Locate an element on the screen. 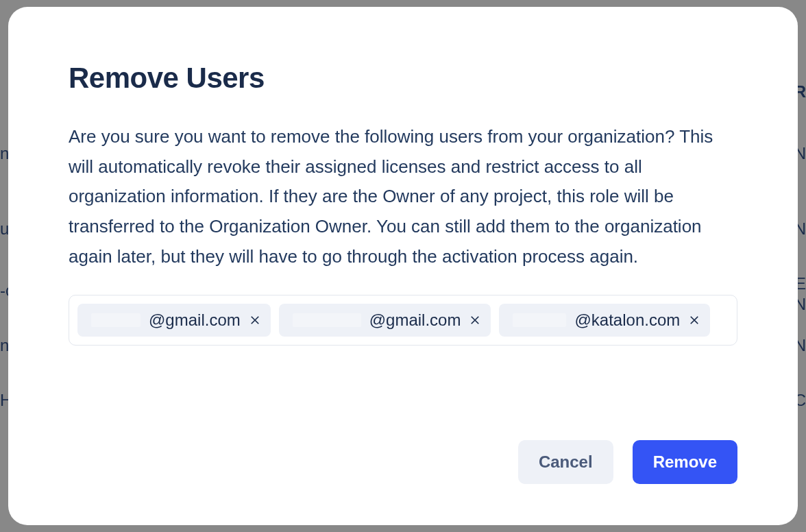 The width and height of the screenshot is (806, 532). modal-footer: Cancel Remove is located at coordinates (403, 448).